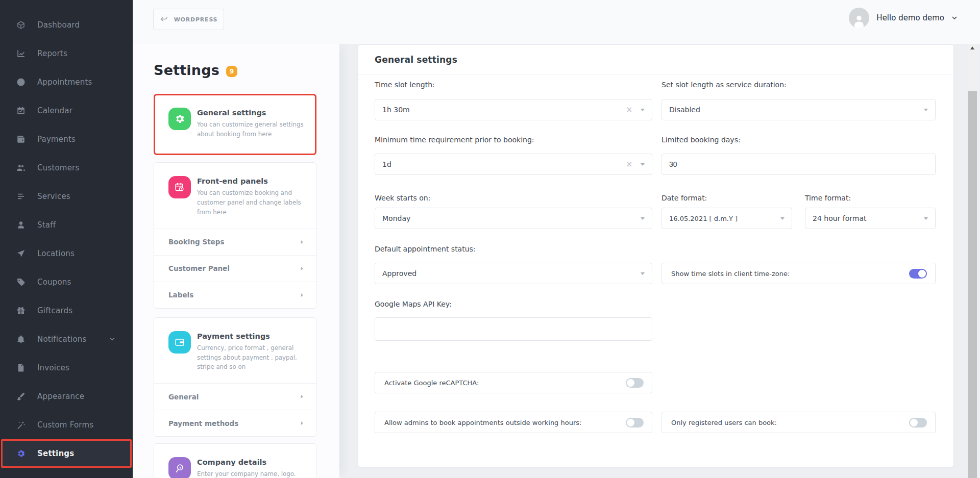 This screenshot has height=478, width=980. What do you see at coordinates (798, 422) in the screenshot?
I see `registered-only-row: Only registered users can book:` at bounding box center [798, 422].